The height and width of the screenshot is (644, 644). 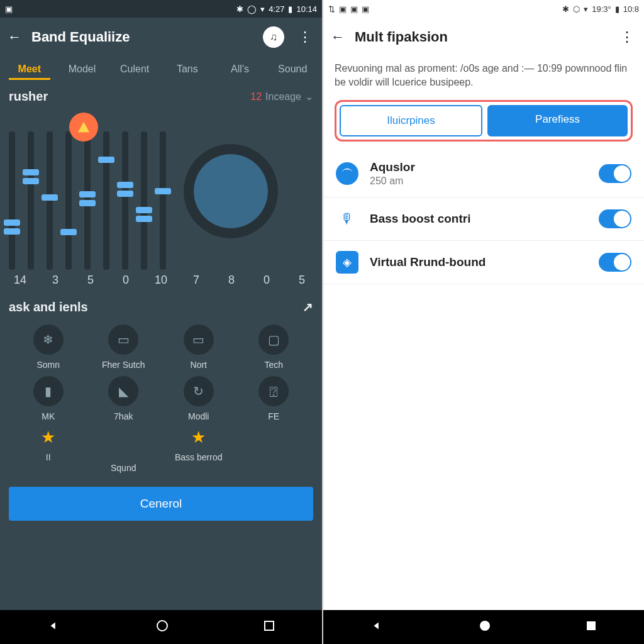 What do you see at coordinates (274, 416) in the screenshot?
I see `preset-label: FE` at bounding box center [274, 416].